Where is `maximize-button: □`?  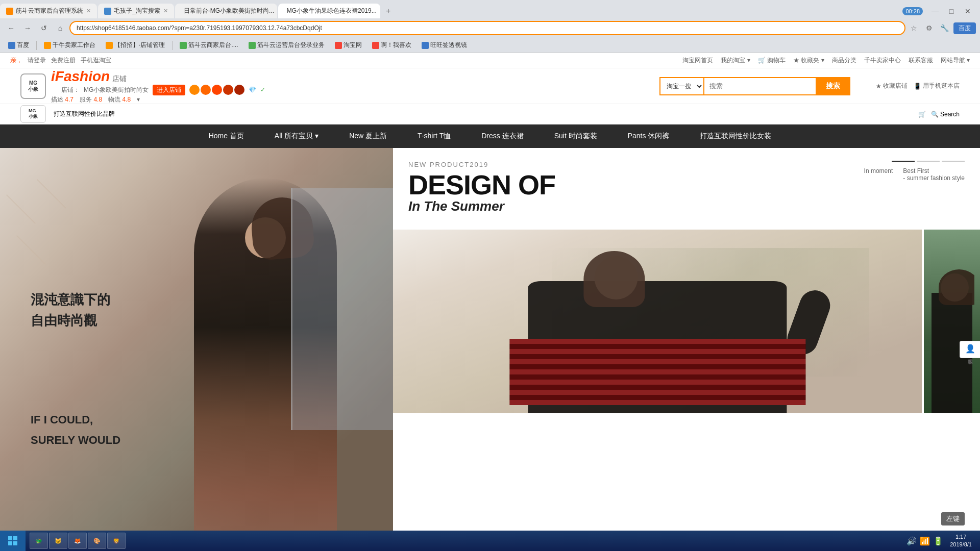 maximize-button: □ is located at coordinates (951, 11).